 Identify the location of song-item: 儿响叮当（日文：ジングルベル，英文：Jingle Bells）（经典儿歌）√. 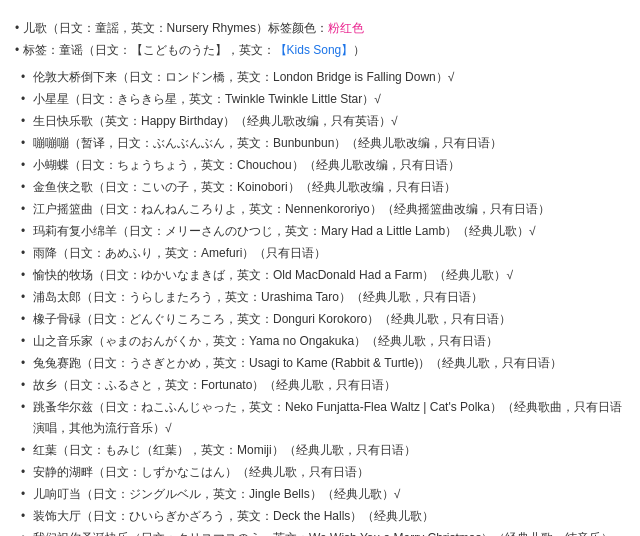
(320, 494).